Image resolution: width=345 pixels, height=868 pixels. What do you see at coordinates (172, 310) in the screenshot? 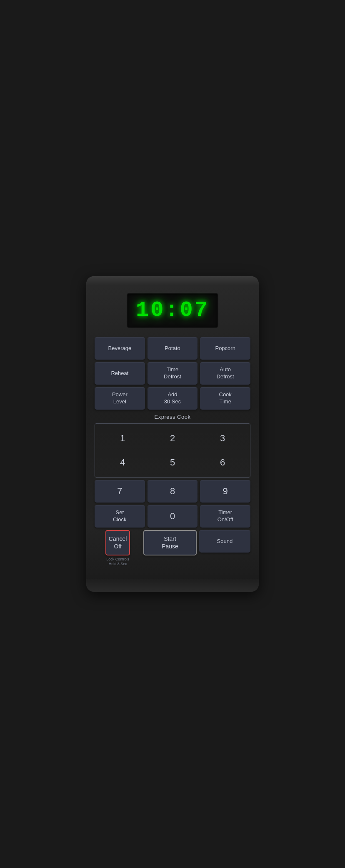
I see `time-display: 10:07` at bounding box center [172, 310].